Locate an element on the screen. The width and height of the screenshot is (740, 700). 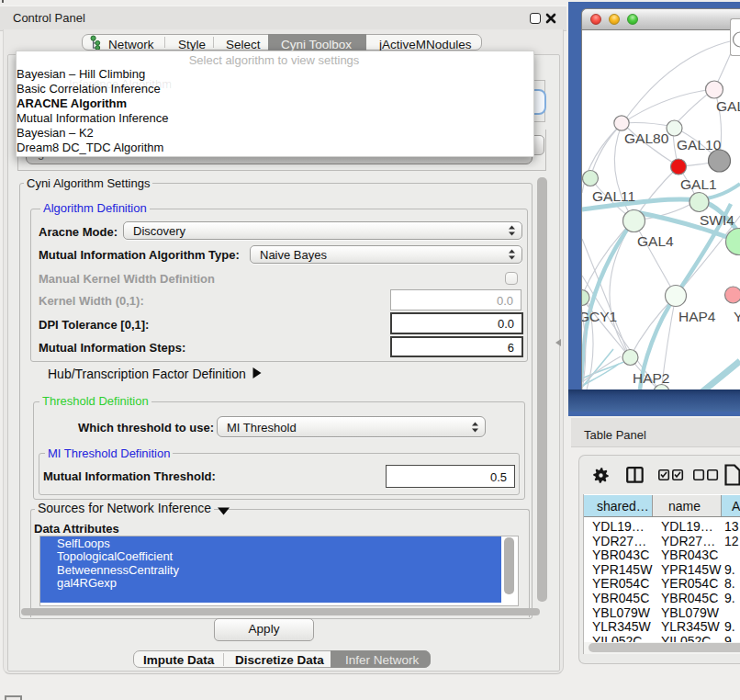
svg-text: HAP4 is located at coordinates (698, 316).